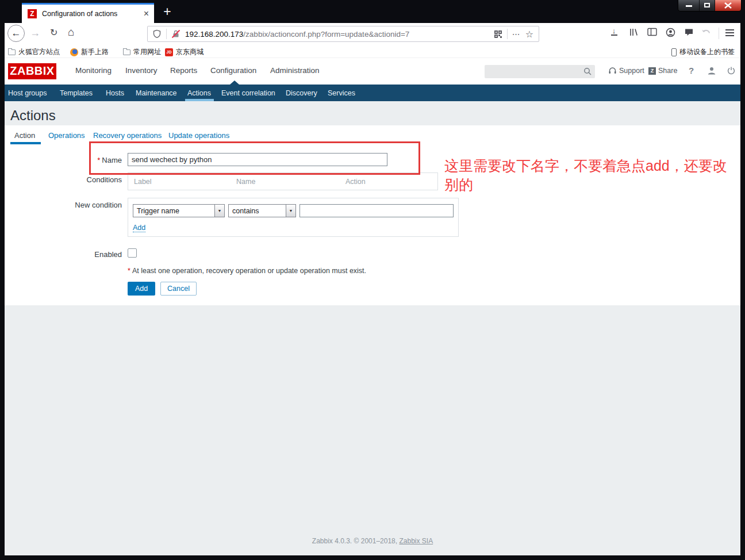  Describe the element at coordinates (157, 34) in the screenshot. I see `tracking-protection-shield-icon` at that location.